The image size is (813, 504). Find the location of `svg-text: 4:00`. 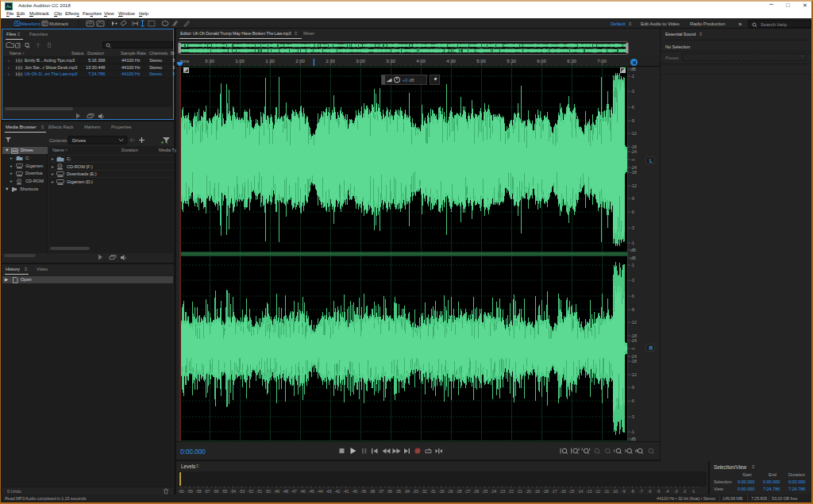

svg-text: 4:00 is located at coordinates (421, 61).